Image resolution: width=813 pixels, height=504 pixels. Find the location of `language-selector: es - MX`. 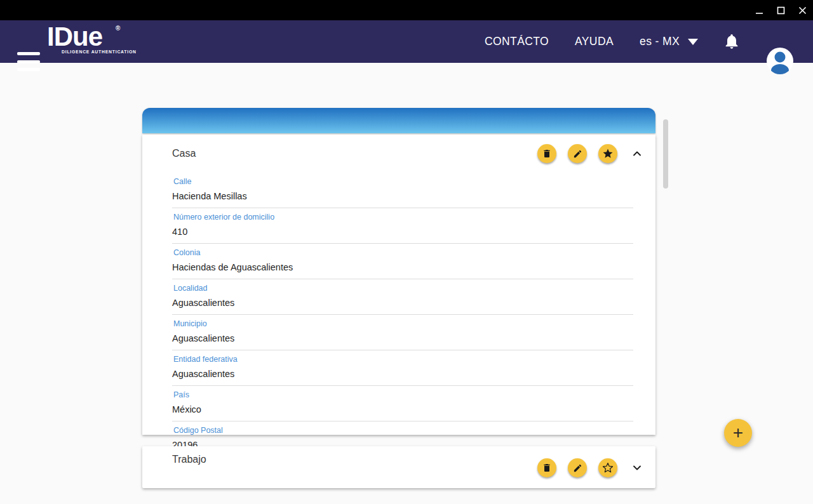

language-selector: es - MX is located at coordinates (669, 42).